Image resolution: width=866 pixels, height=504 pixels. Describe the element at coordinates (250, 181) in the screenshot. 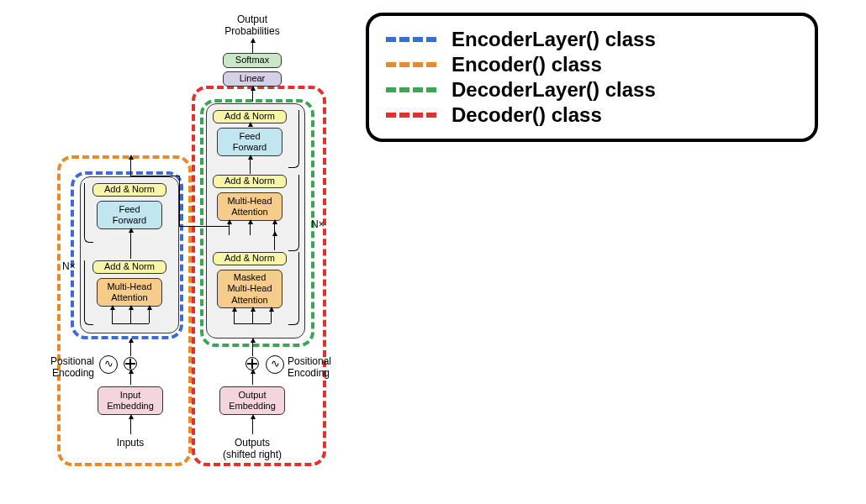

I see `decoder-addnorm-2: Add & Norm` at that location.